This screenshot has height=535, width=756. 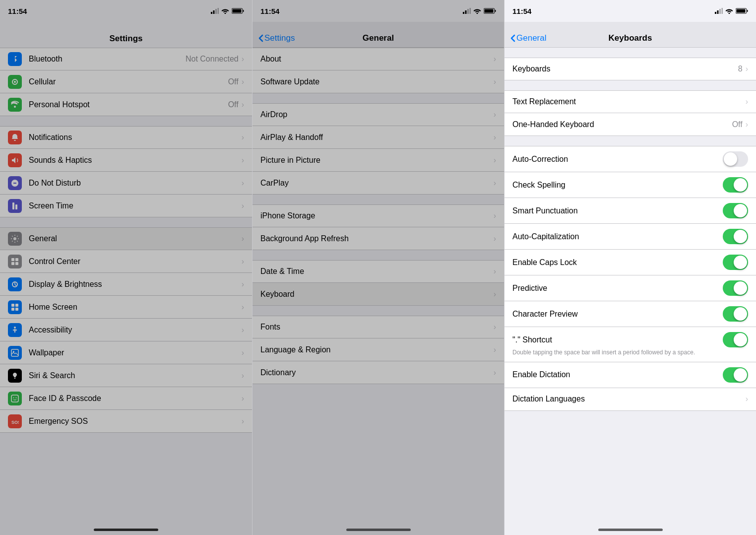 I want to click on sounds-chevron: ›, so click(x=243, y=160).